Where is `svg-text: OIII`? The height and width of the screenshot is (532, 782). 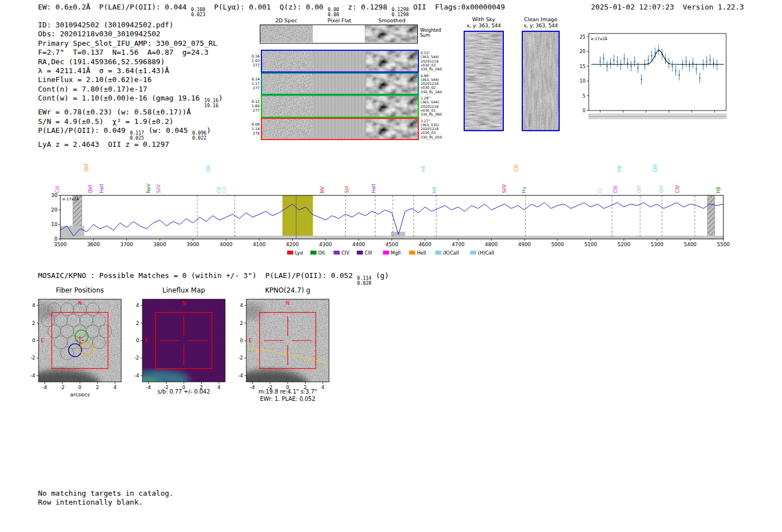 svg-text: OIII is located at coordinates (639, 189).